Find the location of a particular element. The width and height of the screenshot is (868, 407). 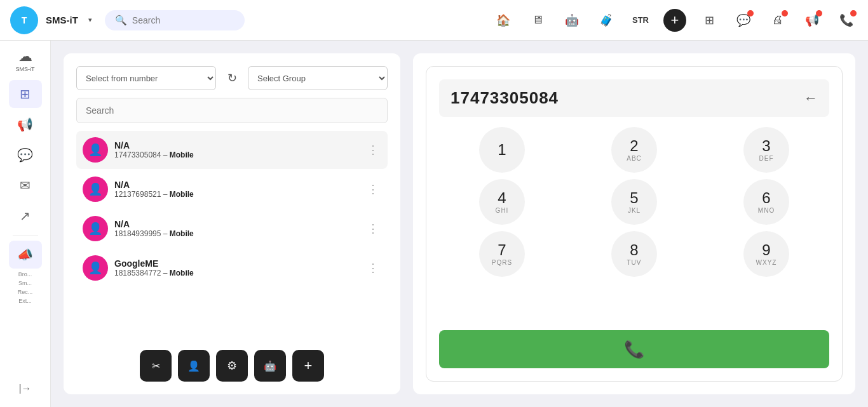

contact-info: N/A 18184939995 – Mobile is located at coordinates (236, 229).